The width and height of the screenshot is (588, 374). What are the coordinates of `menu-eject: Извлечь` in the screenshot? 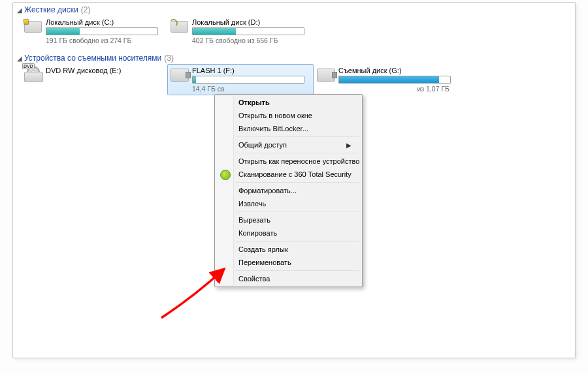 It's located at (289, 204).